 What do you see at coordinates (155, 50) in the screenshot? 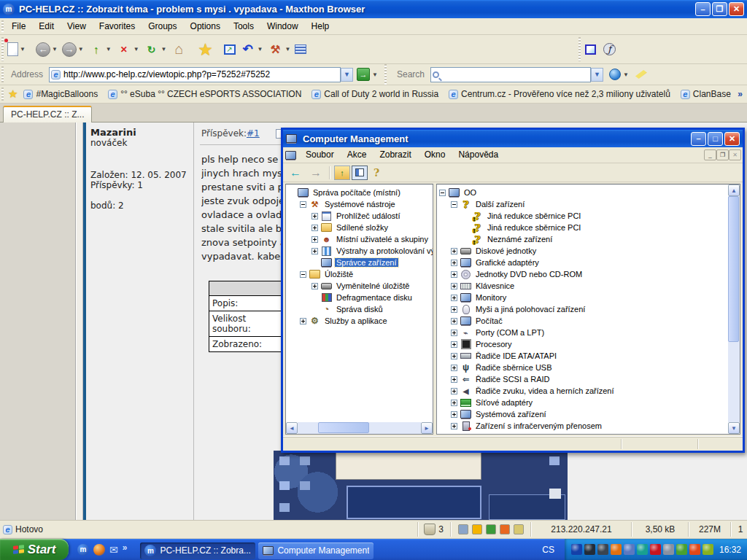
I see `refresh-button: ↻▼` at bounding box center [155, 50].